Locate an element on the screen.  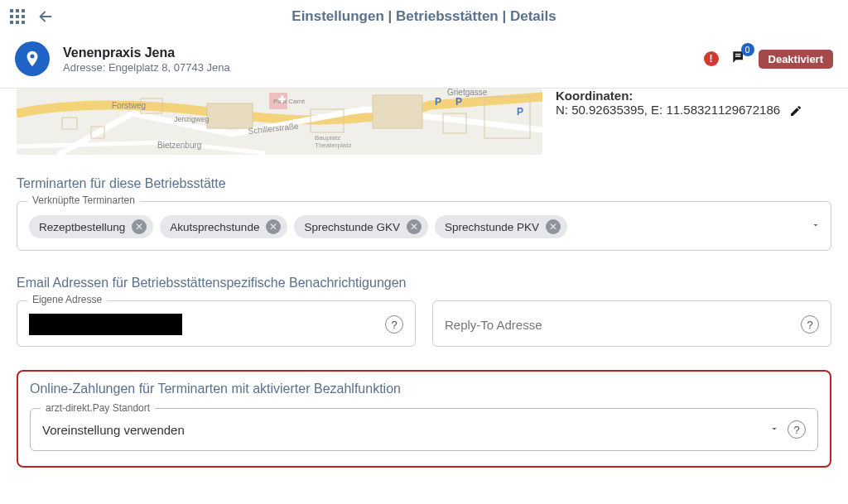
back-arrow-icon is located at coordinates (46, 17).